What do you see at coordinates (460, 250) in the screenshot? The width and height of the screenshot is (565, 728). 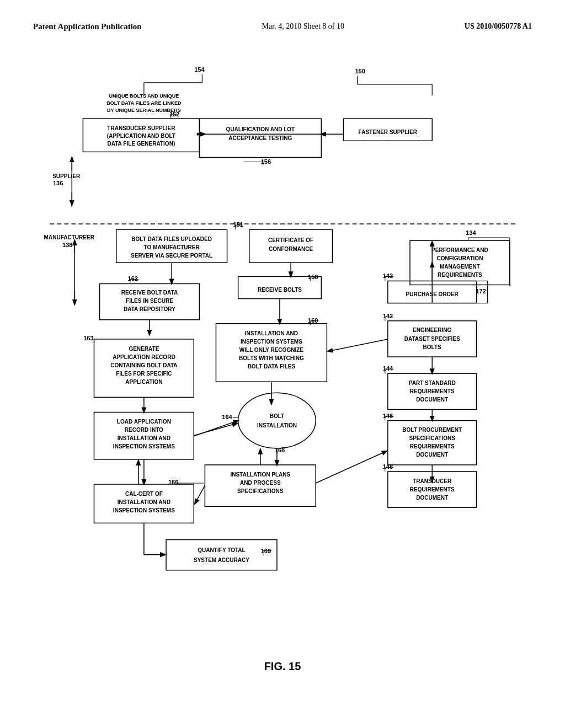 I see `svg-text: PERFORMANCE AND` at bounding box center [460, 250].